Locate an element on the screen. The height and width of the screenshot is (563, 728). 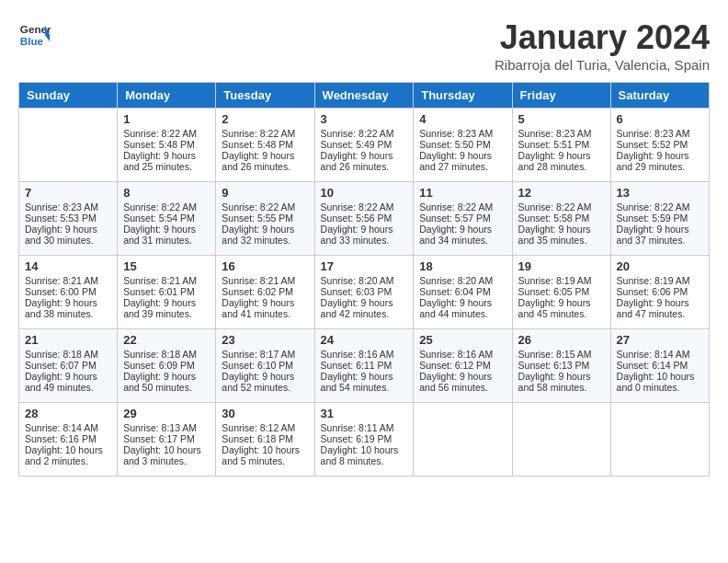
day-number: 27 is located at coordinates (660, 340).